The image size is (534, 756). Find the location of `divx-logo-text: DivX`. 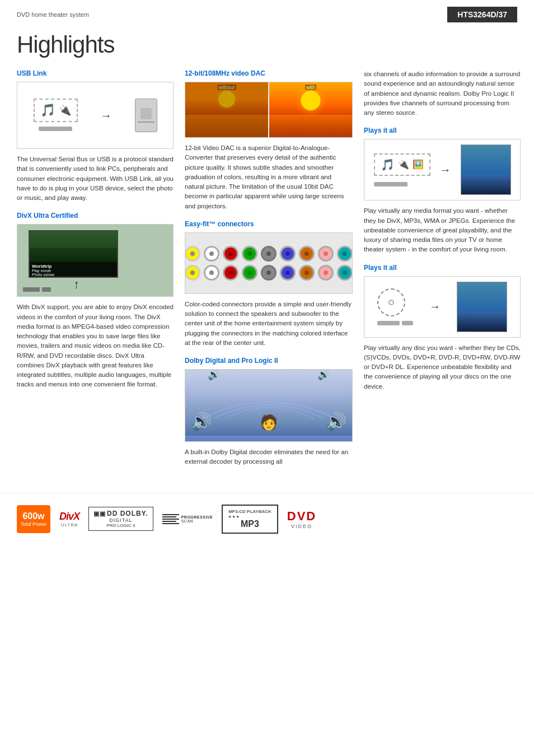

divx-logo-text: DivX is located at coordinates (69, 516).